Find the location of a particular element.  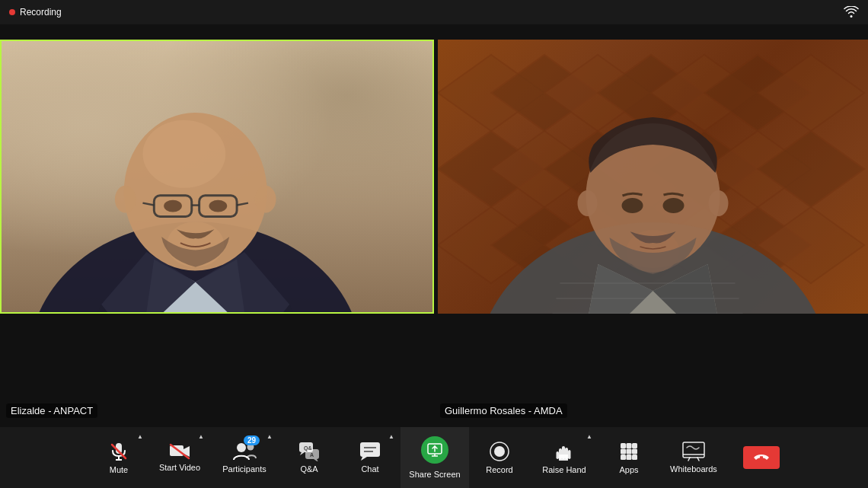

raise-hand-caret: ▲ is located at coordinates (589, 437).